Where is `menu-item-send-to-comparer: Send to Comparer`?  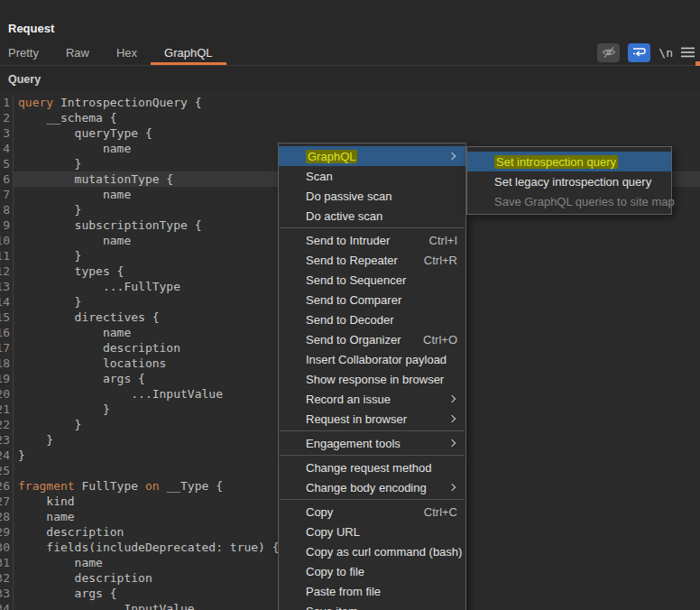
menu-item-send-to-comparer: Send to Comparer is located at coordinates (372, 300).